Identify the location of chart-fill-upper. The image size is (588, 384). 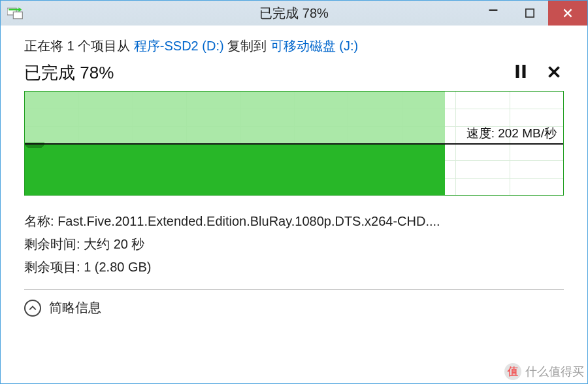
(235, 118).